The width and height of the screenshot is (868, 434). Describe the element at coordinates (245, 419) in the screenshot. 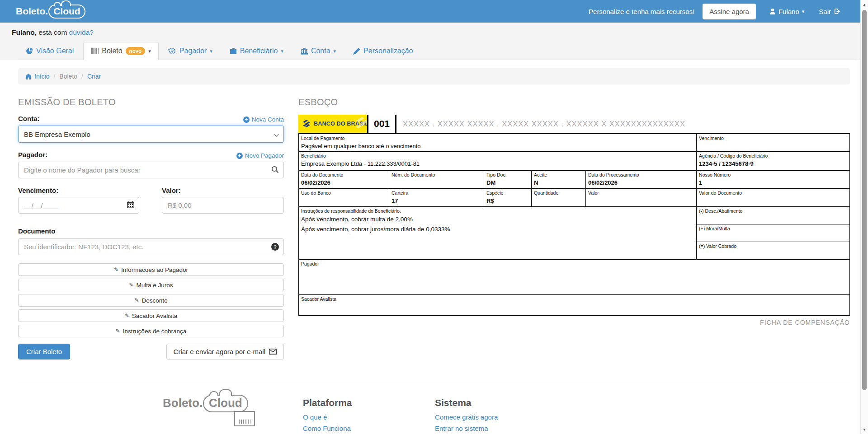

I see `footer-barcode-icon` at that location.